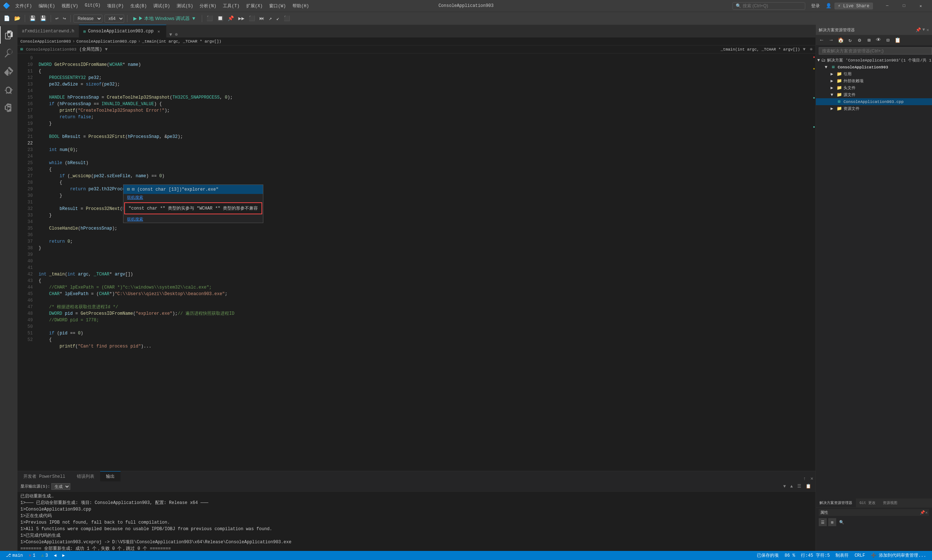 This screenshot has height=560, width=932. I want to click on vertical-scrollbar, so click(813, 262).